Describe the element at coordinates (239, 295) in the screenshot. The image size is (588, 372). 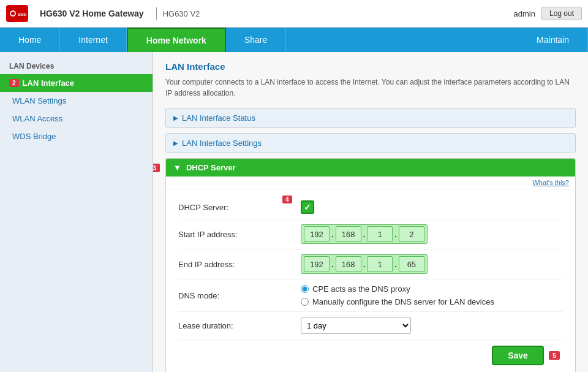
I see `dns-mode-label: DNS mode:` at that location.